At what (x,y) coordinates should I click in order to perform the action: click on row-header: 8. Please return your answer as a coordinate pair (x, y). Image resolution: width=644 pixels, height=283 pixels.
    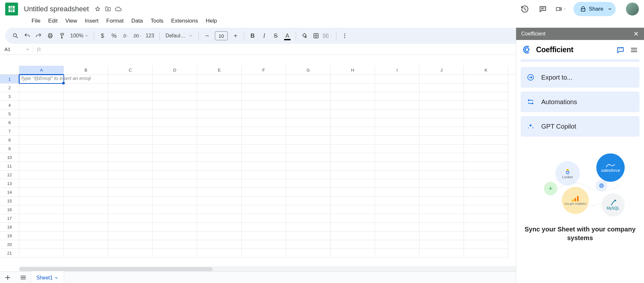
    Looking at the image, I should click on (10, 140).